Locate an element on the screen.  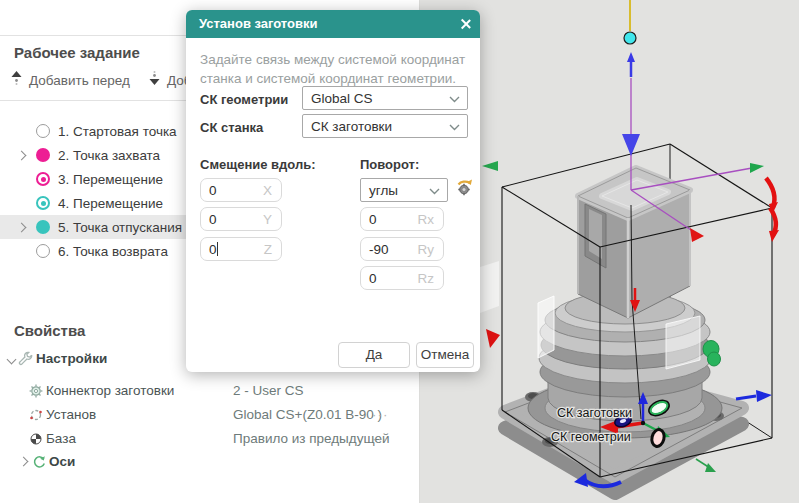
rotation-rx-input: 0 Rx is located at coordinates (402, 219).